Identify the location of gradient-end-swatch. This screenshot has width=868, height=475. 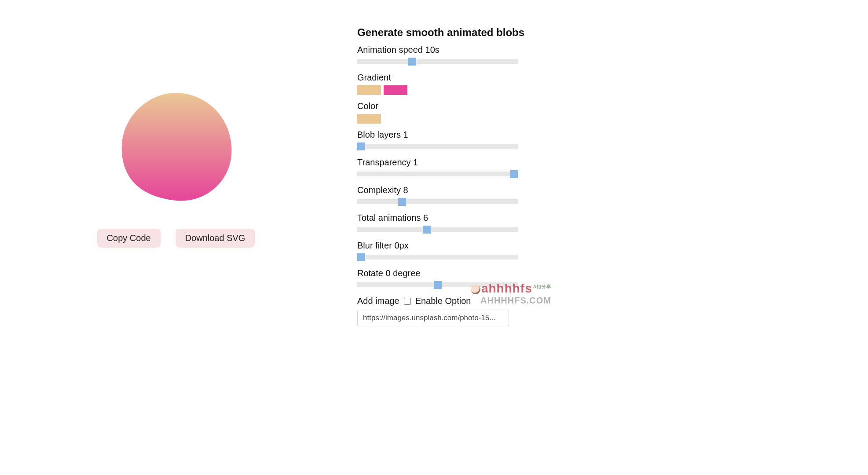
(396, 90).